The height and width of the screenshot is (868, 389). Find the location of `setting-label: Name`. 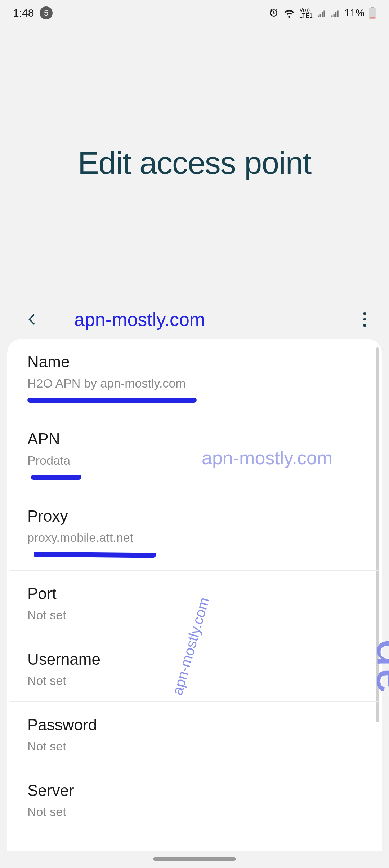

setting-label: Name is located at coordinates (194, 362).